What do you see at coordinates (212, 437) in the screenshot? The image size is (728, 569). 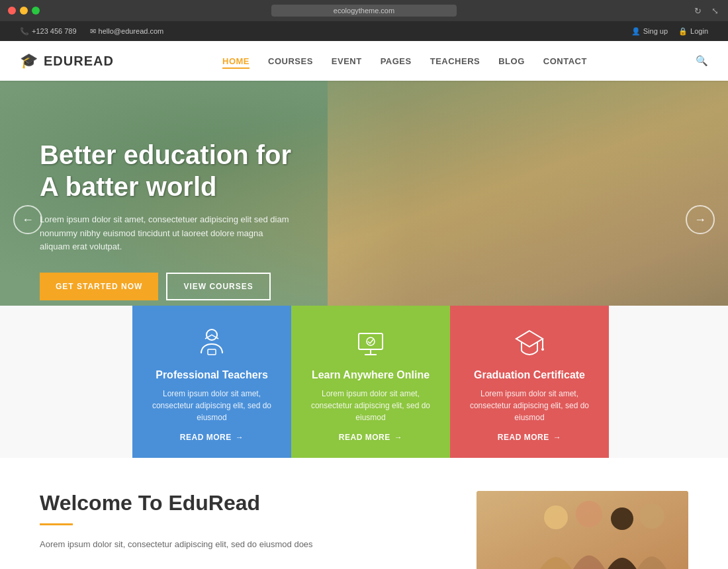 I see `card-teachers-link: READ MORE →` at bounding box center [212, 437].